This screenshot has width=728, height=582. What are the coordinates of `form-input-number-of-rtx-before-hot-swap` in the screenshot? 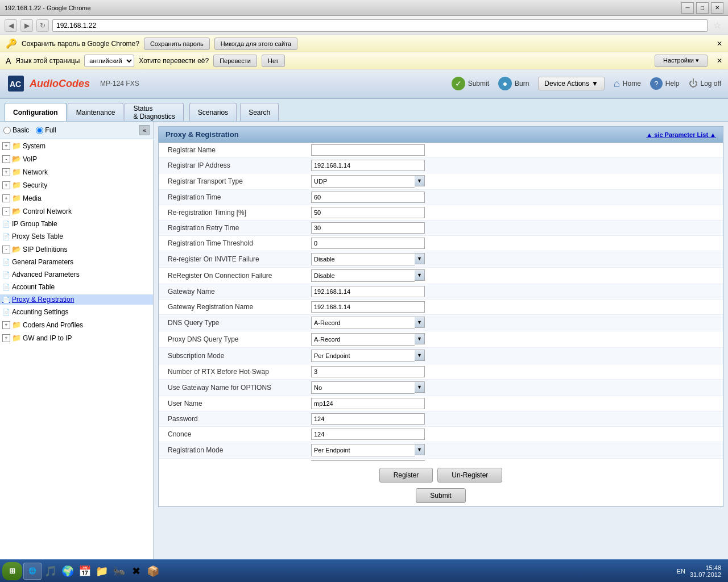 It's located at (368, 372).